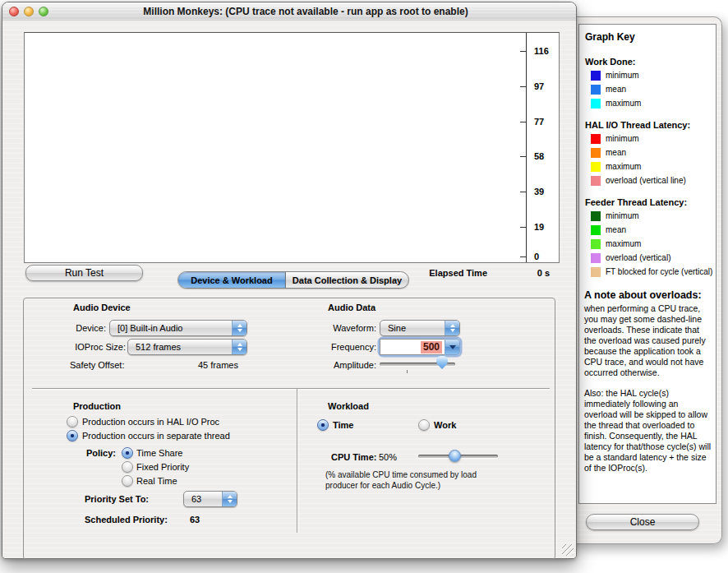 The height and width of the screenshot is (573, 728). I want to click on frequency-value: 500, so click(431, 347).